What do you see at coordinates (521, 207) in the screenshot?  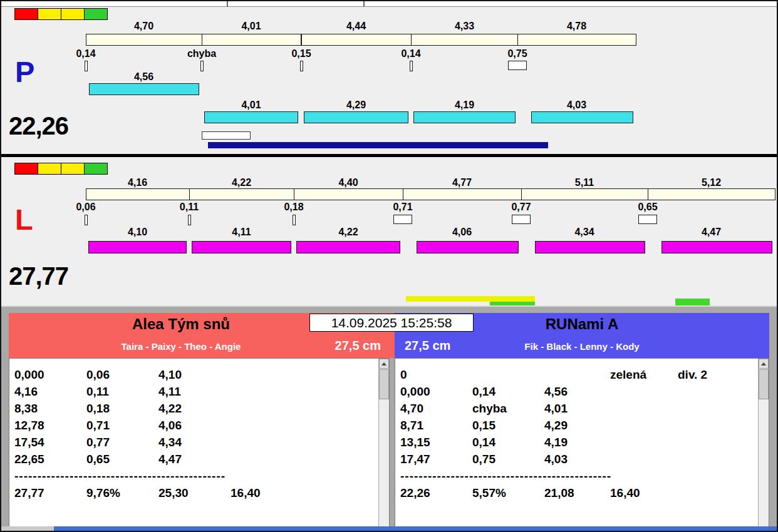 I see `crossing-time-label: 0,77` at bounding box center [521, 207].